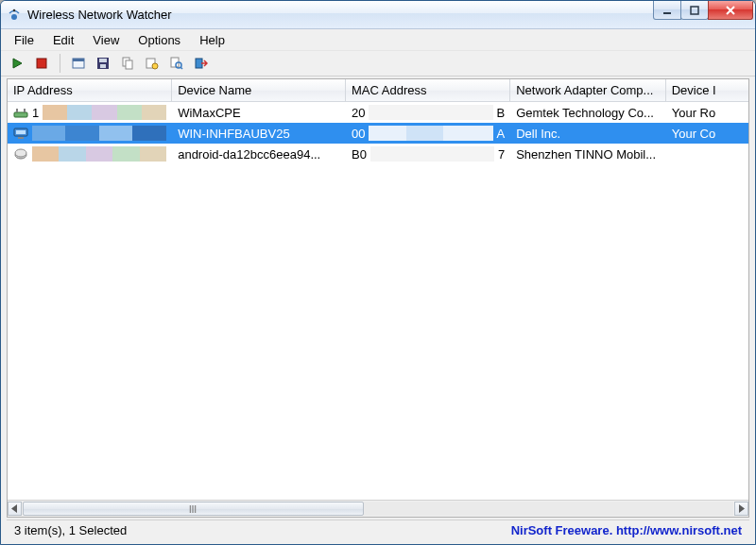 The image size is (756, 545). What do you see at coordinates (378, 15) in the screenshot?
I see `title-bar: Wireless Network Watcher` at bounding box center [378, 15].